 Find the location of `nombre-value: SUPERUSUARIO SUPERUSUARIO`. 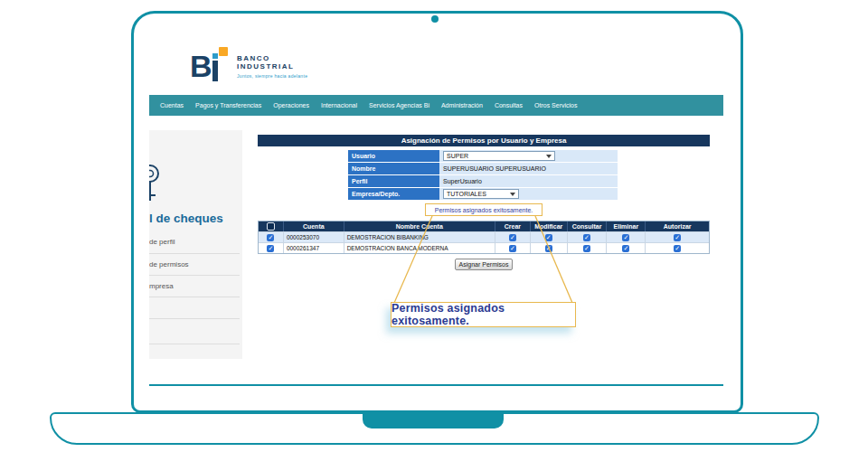

nombre-value: SUPERUSUARIO SUPERUSUARIO is located at coordinates (528, 168).